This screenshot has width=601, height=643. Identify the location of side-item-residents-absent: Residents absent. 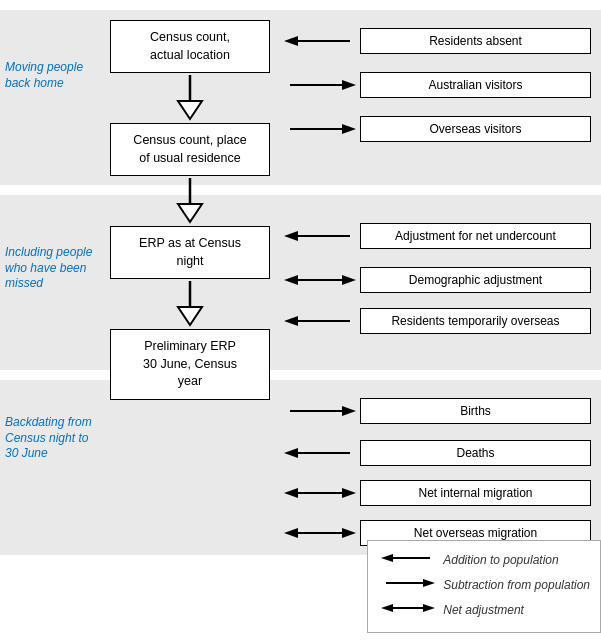
(436, 41).